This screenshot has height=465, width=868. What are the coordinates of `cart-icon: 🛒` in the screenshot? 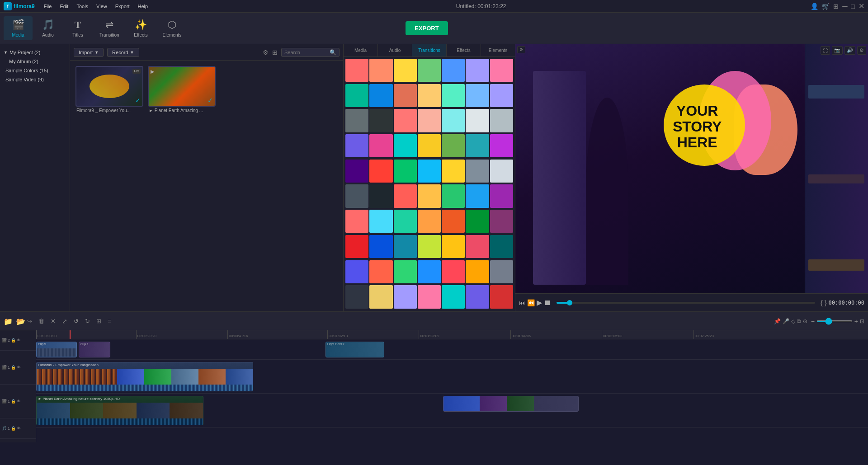 It's located at (826, 6).